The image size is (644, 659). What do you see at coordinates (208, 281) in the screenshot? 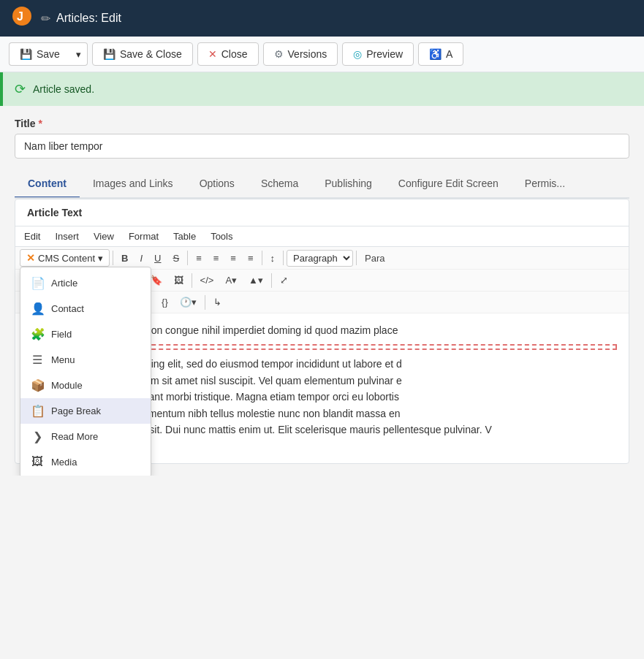
I see `code-button: </>` at bounding box center [208, 281].